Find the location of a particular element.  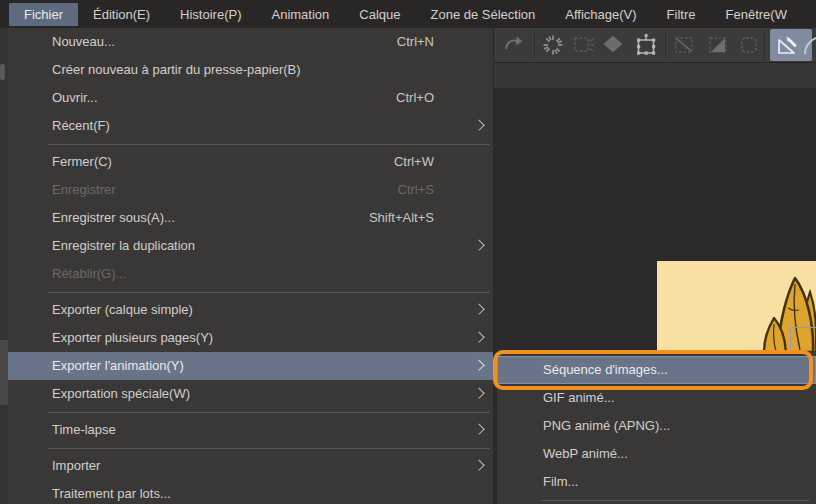

snap-perspective-icon is located at coordinates (718, 45).